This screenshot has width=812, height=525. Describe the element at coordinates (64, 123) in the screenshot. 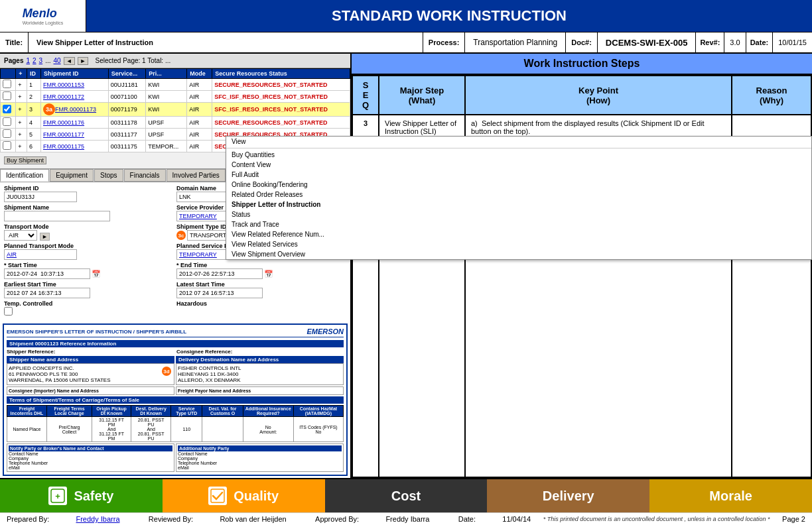

I see `shipment-id-link: FMR.00001176` at that location.